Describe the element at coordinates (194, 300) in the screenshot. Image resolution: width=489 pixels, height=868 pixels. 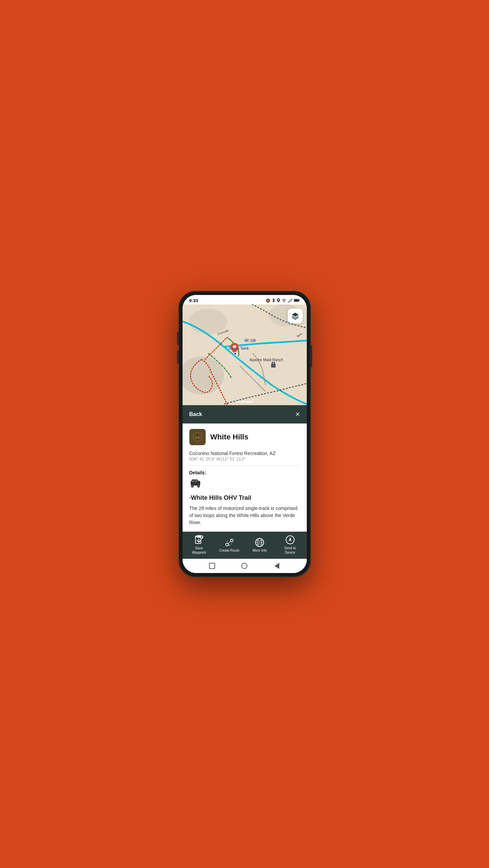
I see `status-time: 9:33` at that location.